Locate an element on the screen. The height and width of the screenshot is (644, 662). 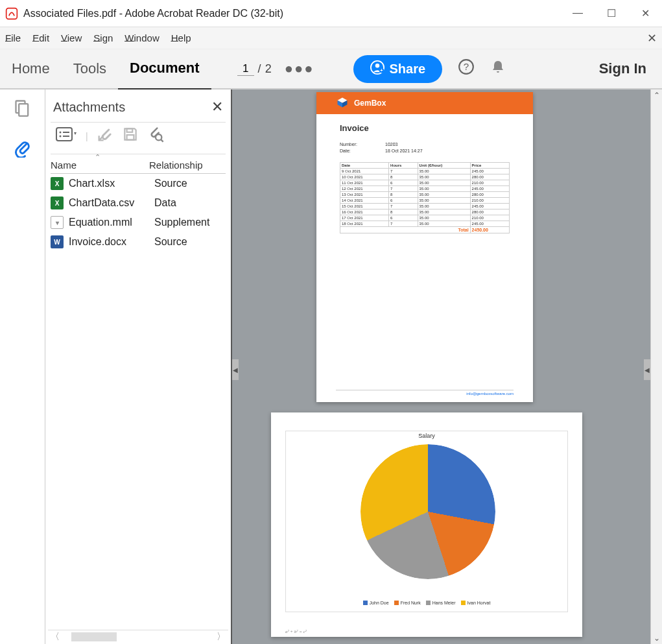
menu-file: File is located at coordinates (13, 38).